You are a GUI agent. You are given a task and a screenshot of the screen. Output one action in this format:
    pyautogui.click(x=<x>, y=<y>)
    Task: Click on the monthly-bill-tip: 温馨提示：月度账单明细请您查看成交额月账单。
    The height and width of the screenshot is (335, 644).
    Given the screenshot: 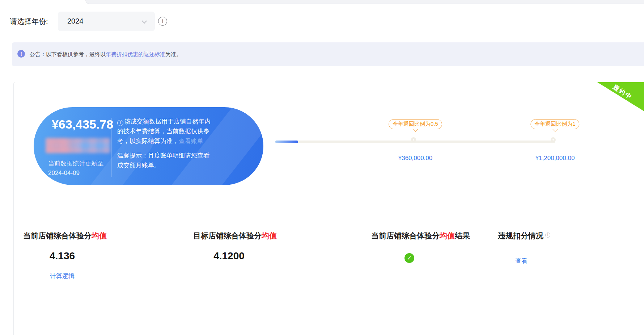 What is the action you would take?
    pyautogui.click(x=164, y=160)
    